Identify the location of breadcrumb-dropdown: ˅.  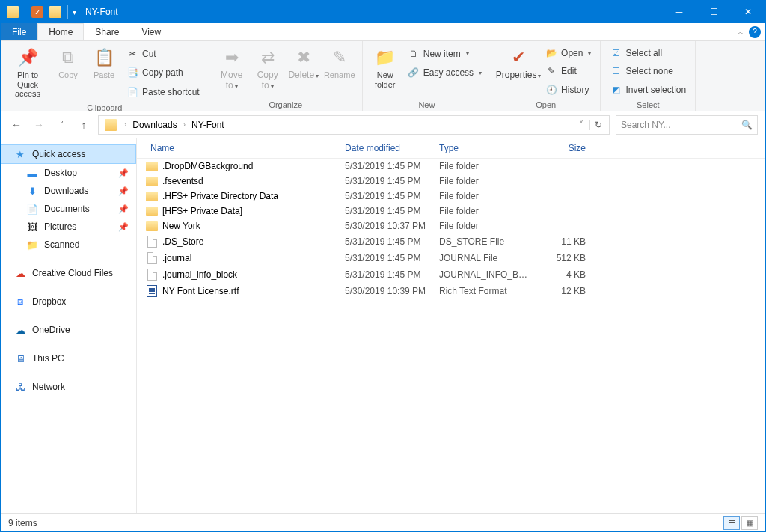
(581, 125).